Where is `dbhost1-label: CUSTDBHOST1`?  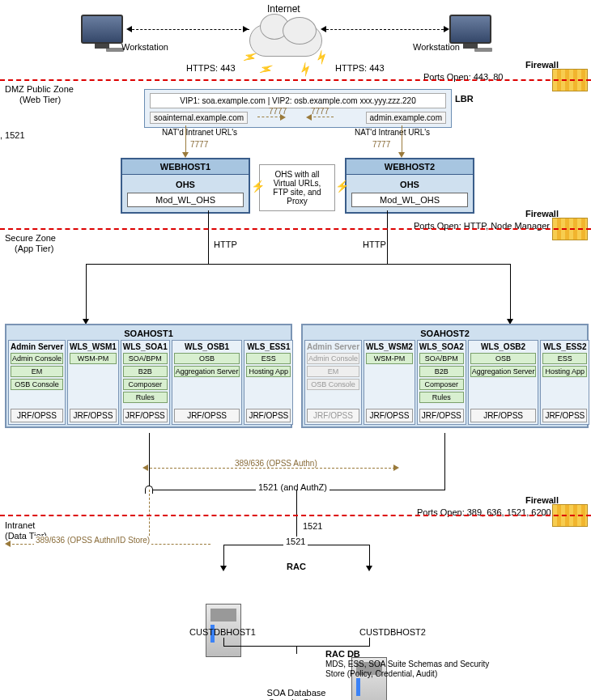
dbhost1-label: CUSTDBHOST1 is located at coordinates (223, 632).